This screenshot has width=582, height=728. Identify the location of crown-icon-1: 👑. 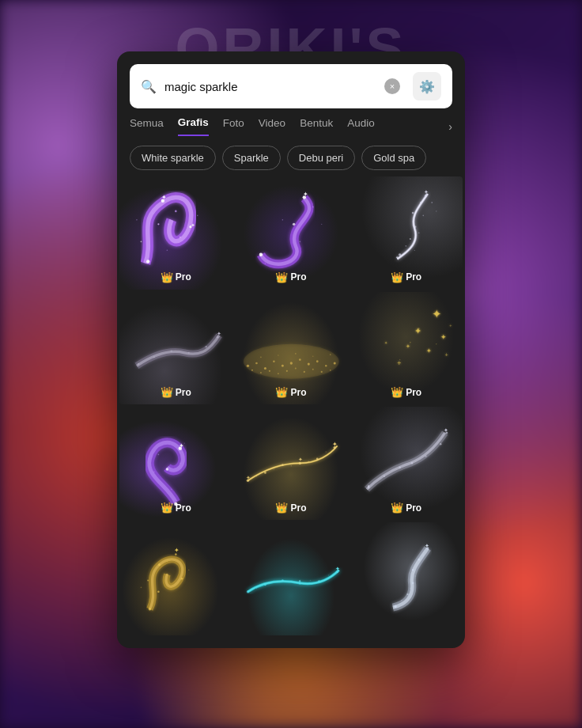
(167, 277).